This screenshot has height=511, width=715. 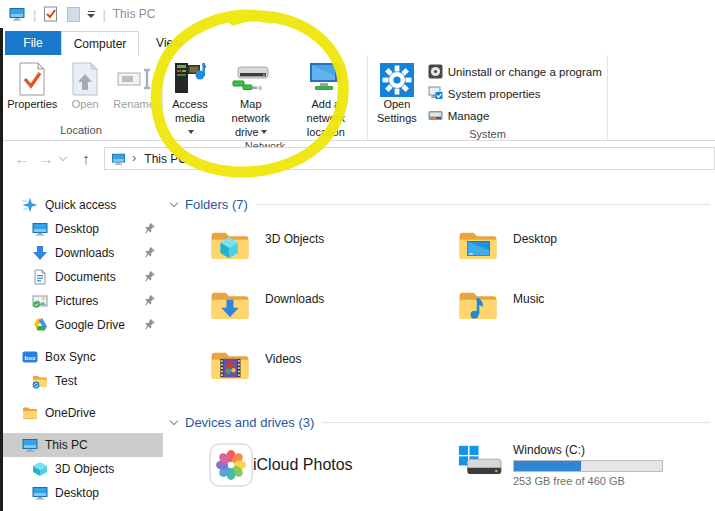 I want to click on tile-music: Music, so click(x=585, y=306).